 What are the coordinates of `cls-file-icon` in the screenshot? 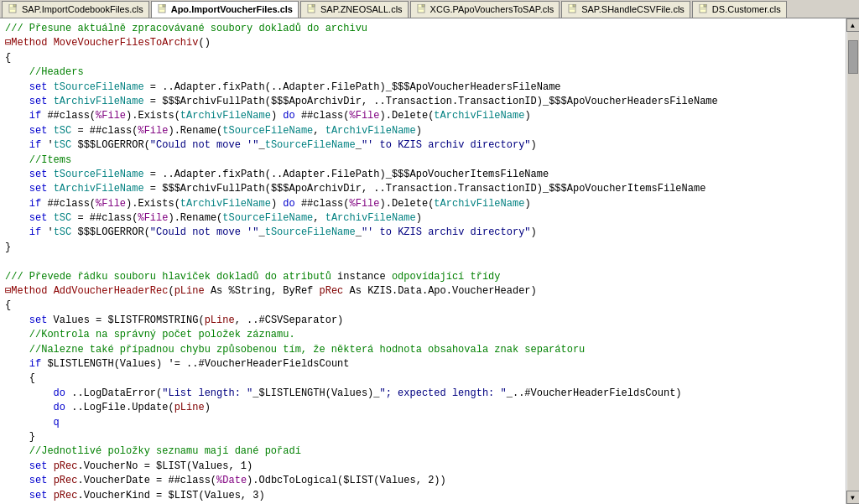 It's located at (13, 9).